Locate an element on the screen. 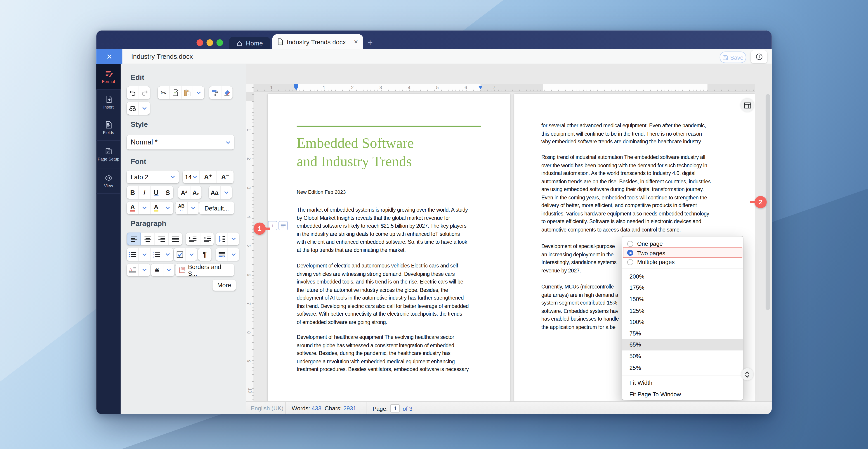  bullet-list-button is located at coordinates (133, 254).